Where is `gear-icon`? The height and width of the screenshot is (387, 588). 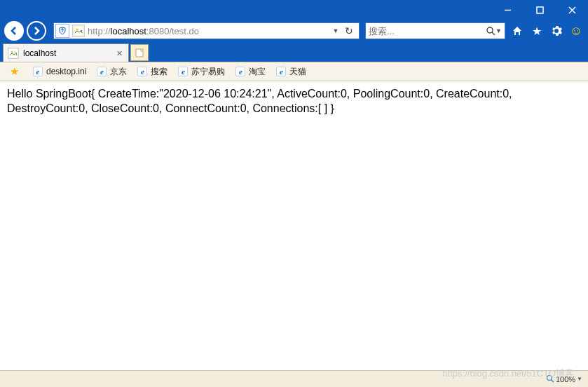 gear-icon is located at coordinates (556, 31).